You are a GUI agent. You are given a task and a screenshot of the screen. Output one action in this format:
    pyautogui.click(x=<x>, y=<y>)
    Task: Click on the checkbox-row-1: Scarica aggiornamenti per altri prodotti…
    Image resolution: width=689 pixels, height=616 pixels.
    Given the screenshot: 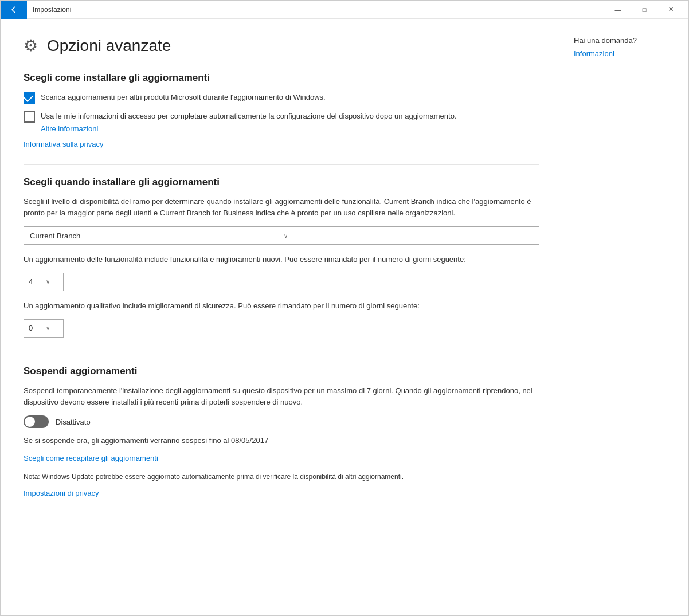 What is the action you would take?
    pyautogui.click(x=281, y=97)
    